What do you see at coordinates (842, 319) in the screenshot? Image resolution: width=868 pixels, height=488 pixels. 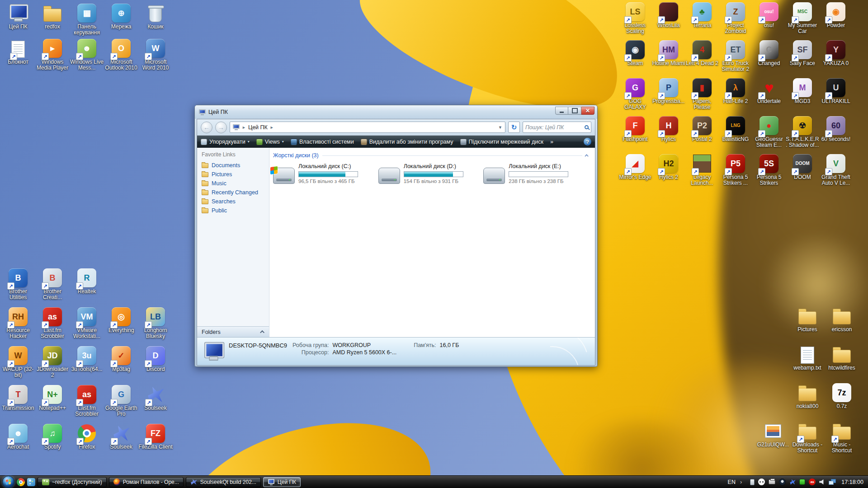 I see `ericsson-folder-desktop-icon: ericsson` at bounding box center [842, 319].